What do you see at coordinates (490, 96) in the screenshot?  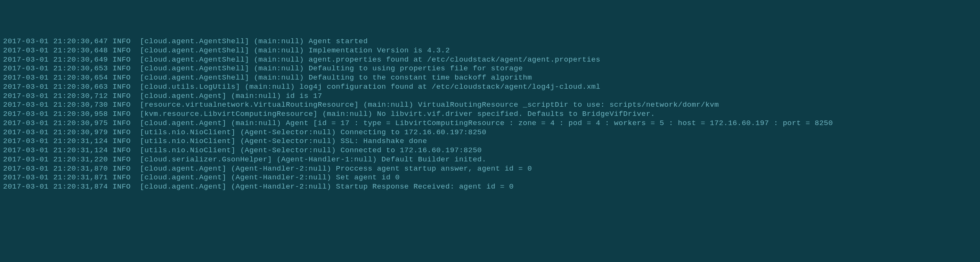 I see `log-line: 2017-03-01 21:20:30,712 INFO [cloud.agen…` at bounding box center [490, 96].